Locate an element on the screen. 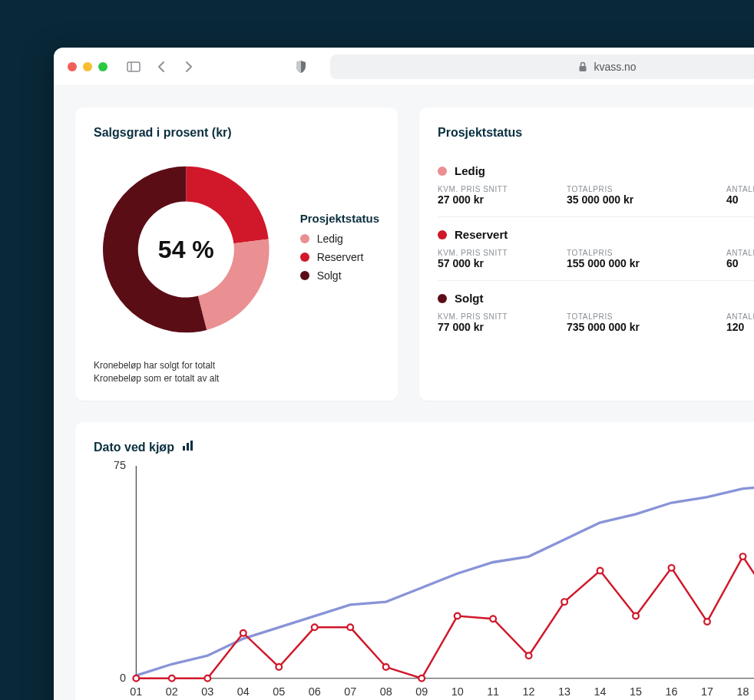 Image resolution: width=754 pixels, height=700 pixels. x-tick-label: 02 is located at coordinates (172, 691).